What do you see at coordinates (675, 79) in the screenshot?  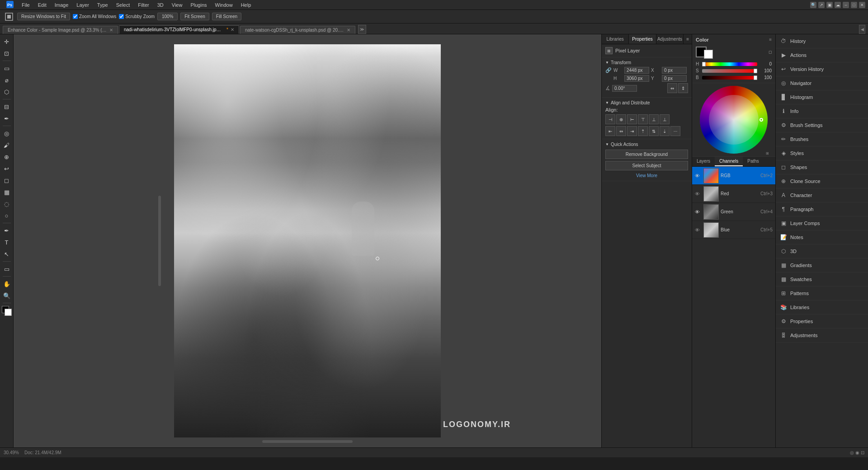 I see `y-input` at bounding box center [675, 79].